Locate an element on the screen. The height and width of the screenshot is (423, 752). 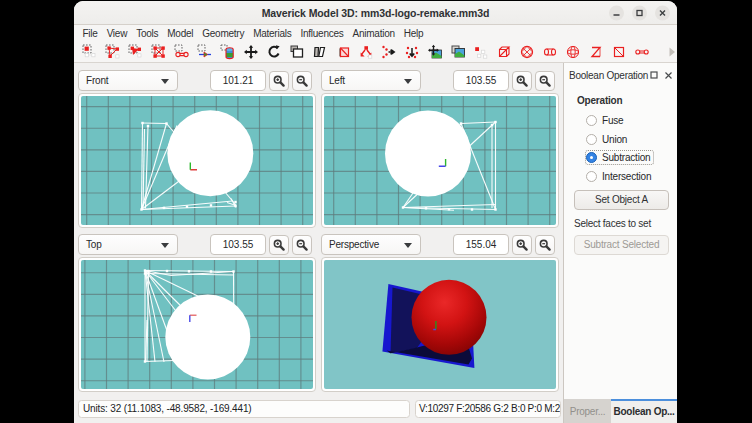
subtract-selected-button: Subtract Selected is located at coordinates (622, 245).